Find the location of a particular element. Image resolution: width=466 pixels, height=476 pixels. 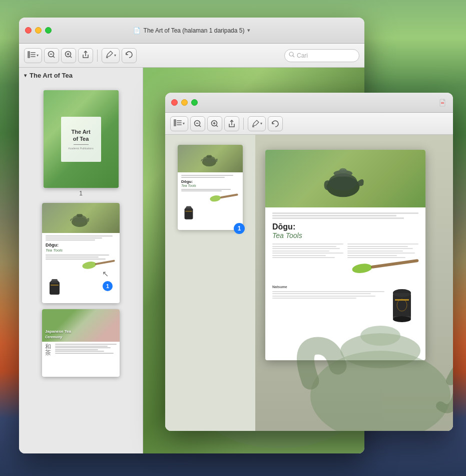

popup-minimize-button is located at coordinates (184, 102).